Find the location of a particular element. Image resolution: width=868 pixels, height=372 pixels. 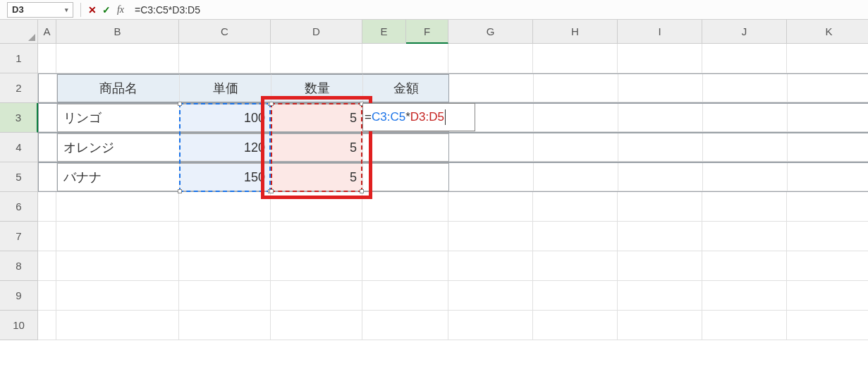

cell-C5: 150 is located at coordinates (226, 177).